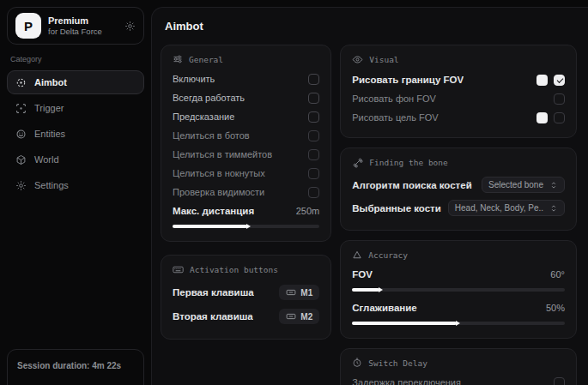 This screenshot has width=588, height=385. What do you see at coordinates (76, 82) in the screenshot?
I see `sidebar-item-aimbot: Aimbot` at bounding box center [76, 82].